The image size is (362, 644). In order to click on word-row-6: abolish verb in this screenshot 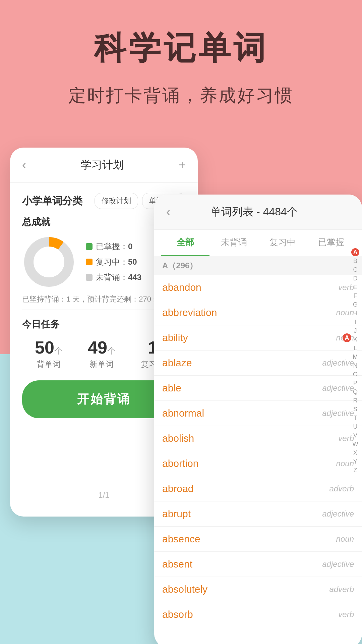, I will do `click(258, 439)`.